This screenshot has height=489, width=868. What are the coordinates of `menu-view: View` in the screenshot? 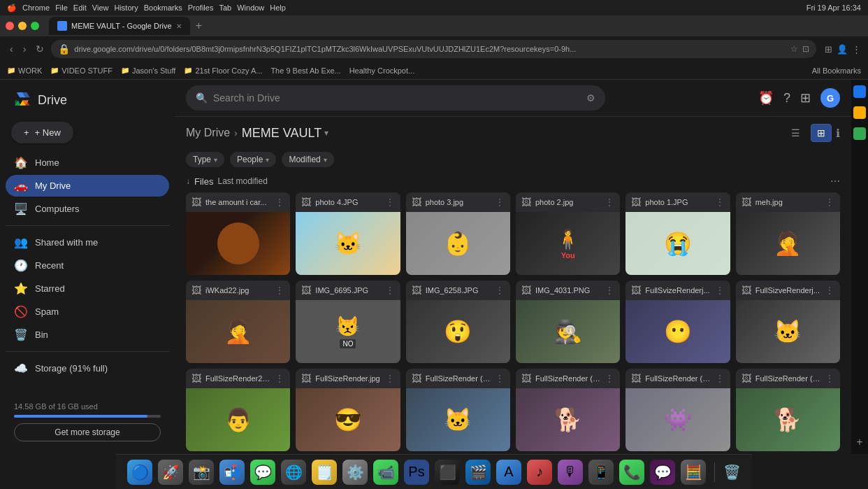 It's located at (101, 8).